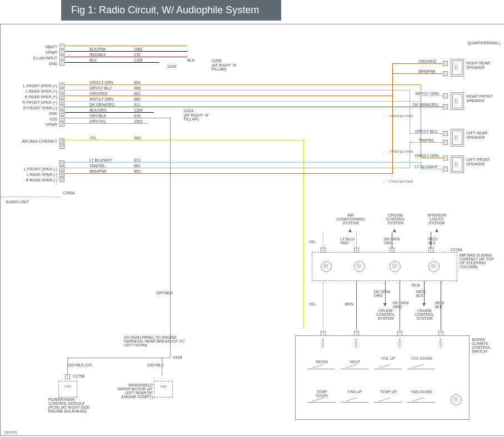 Image resolution: width=504 pixels, height=437 pixels. What do you see at coordinates (426, 131) in the screenshot?
I see `speaker-wire: GRY/LT BLU` at bounding box center [426, 131].